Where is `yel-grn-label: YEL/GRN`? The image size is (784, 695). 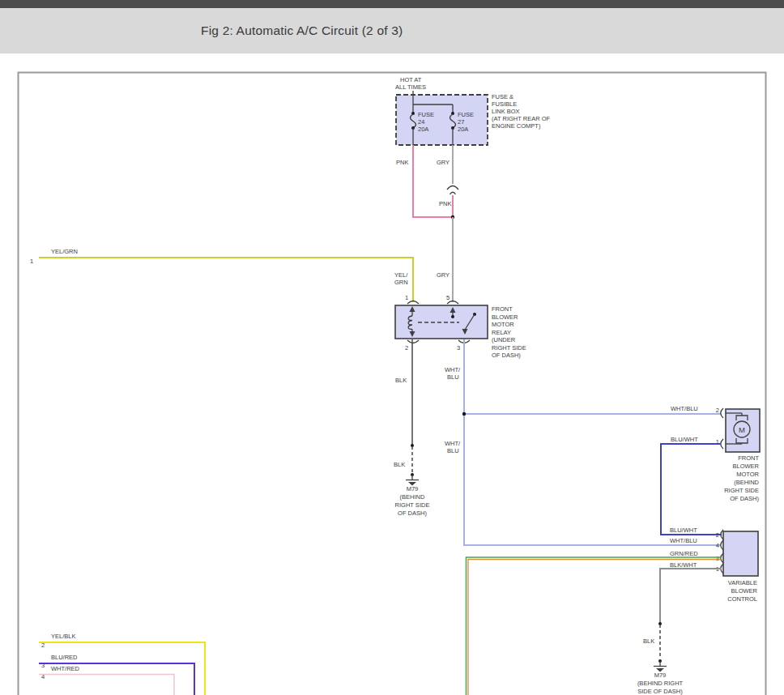
yel-grn-label: YEL/GRN is located at coordinates (65, 251).